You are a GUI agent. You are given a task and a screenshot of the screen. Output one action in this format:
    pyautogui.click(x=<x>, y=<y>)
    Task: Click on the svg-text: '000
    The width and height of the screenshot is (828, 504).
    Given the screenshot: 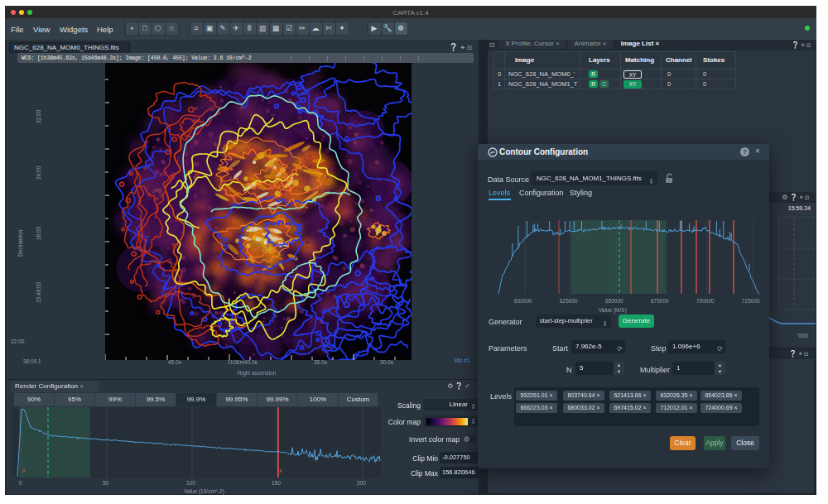 What is the action you would take?
    pyautogui.click(x=803, y=336)
    